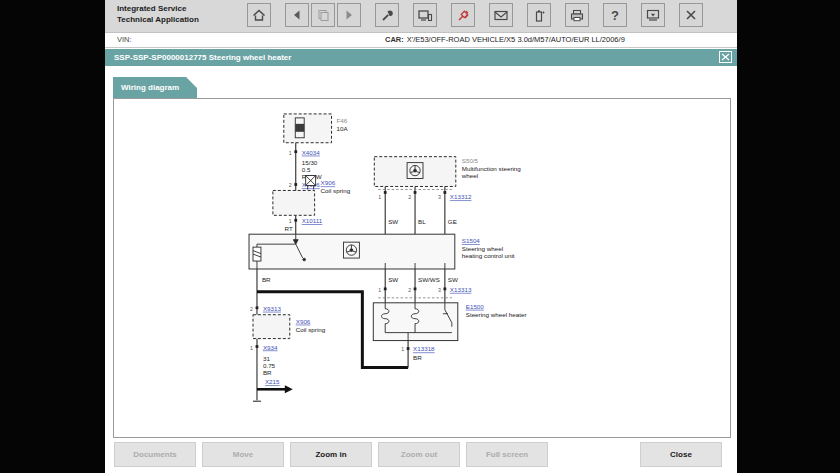 This screenshot has width=840, height=473. I want to click on display-icon, so click(425, 16).